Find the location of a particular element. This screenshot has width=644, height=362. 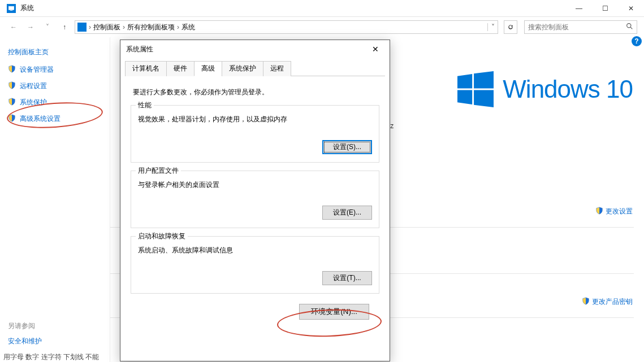

see-also-link: 安全和维护 is located at coordinates (25, 341).